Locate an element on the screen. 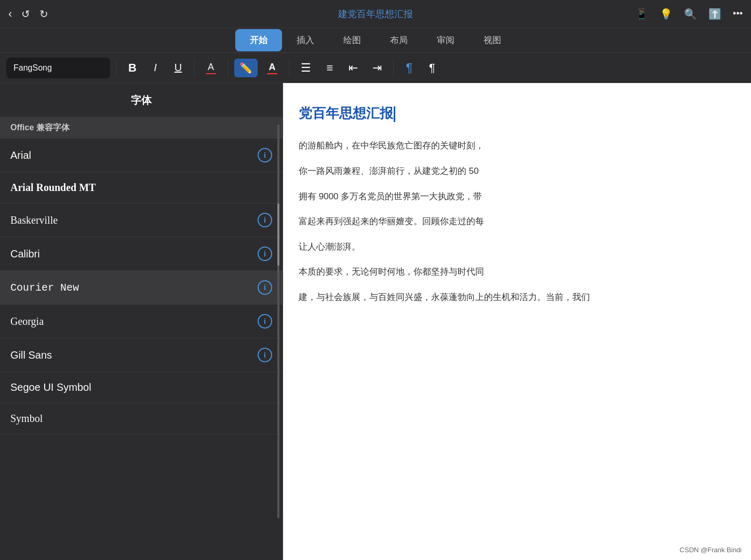 The image size is (751, 560). highlight-icon: ✏️ is located at coordinates (246, 68).